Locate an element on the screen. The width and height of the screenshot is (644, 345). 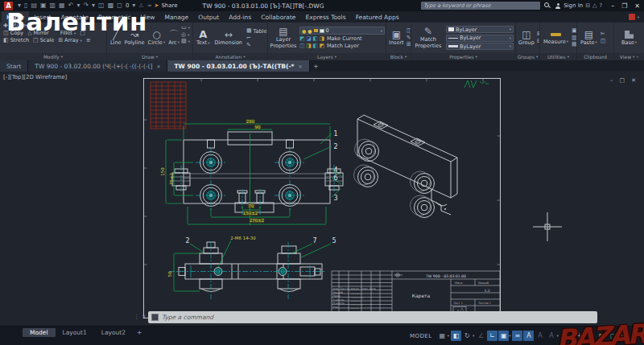
paste-button: ▤Paste▾ is located at coordinates (589, 38).